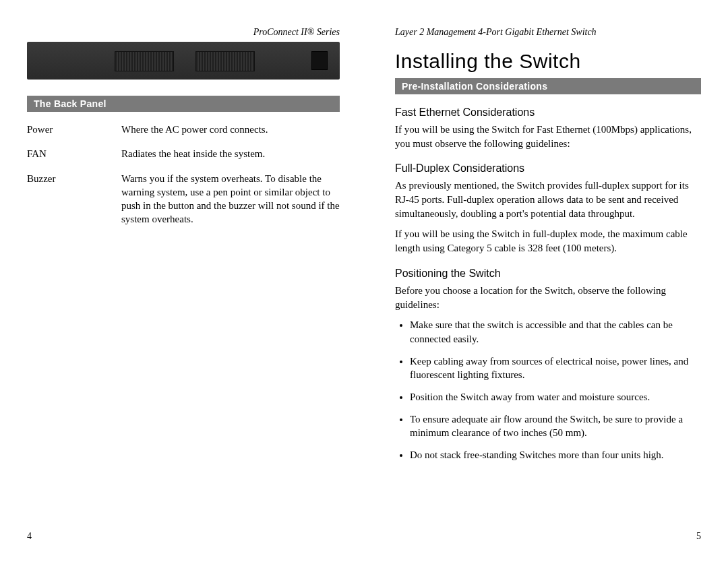 Image resolution: width=728 pixels, height=562 pixels. Describe the element at coordinates (548, 390) in the screenshot. I see `guidelines-list: Make sure that the switch is accessible …` at that location.